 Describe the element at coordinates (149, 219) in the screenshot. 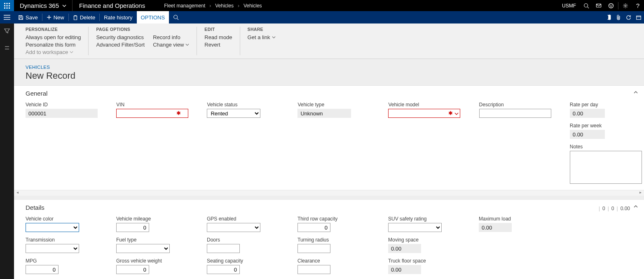

I see `field-label: Vehicle mileage` at that location.